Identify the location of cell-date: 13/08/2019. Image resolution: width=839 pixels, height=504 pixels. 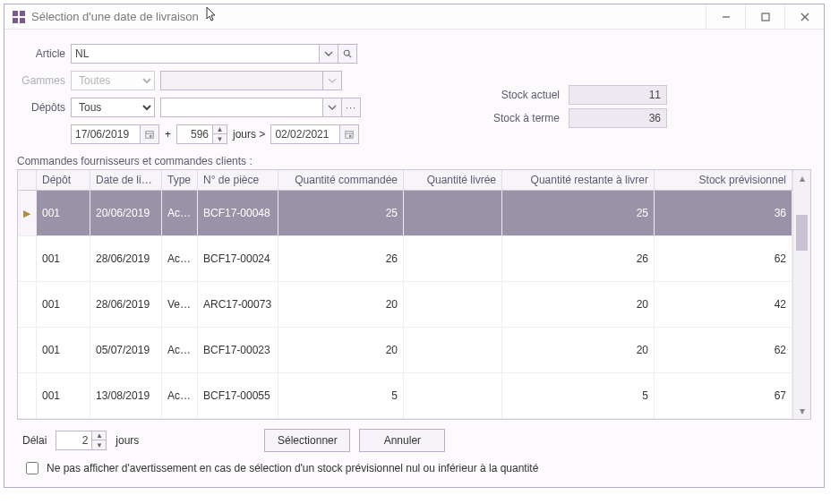
(126, 396).